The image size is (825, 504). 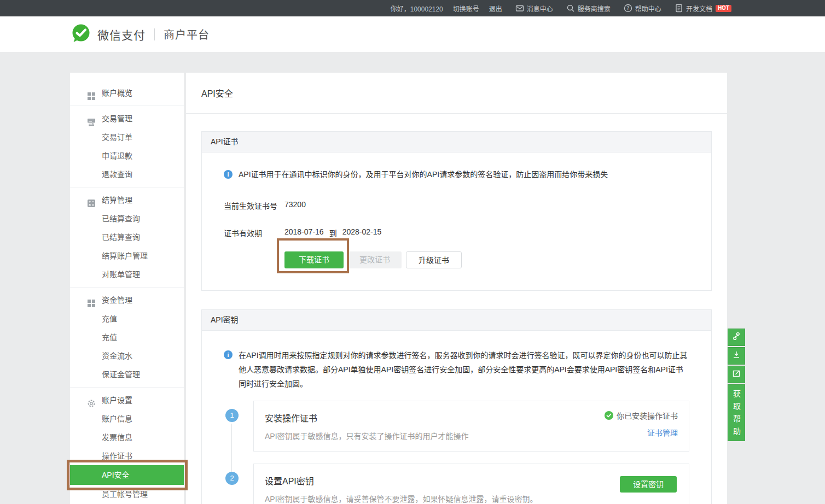 What do you see at coordinates (127, 494) in the screenshot?
I see `sidebar-item-staff-account-management: 员工帐号管理` at bounding box center [127, 494].